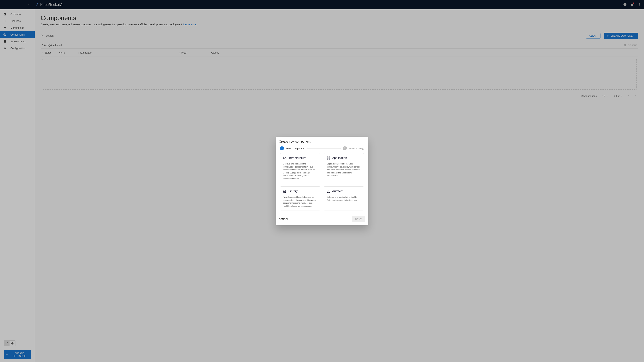  Describe the element at coordinates (345, 148) in the screenshot. I see `step-2-number: 2` at that location.